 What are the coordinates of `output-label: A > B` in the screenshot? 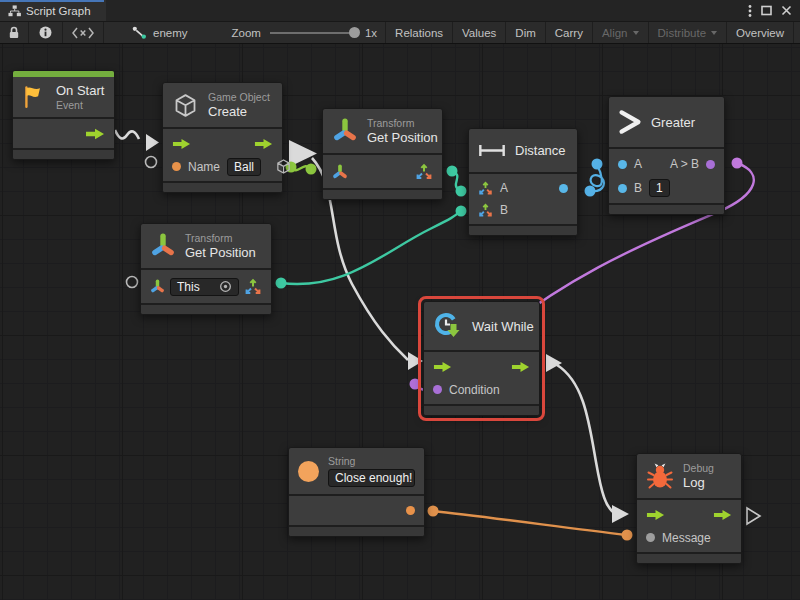 It's located at (684, 164).